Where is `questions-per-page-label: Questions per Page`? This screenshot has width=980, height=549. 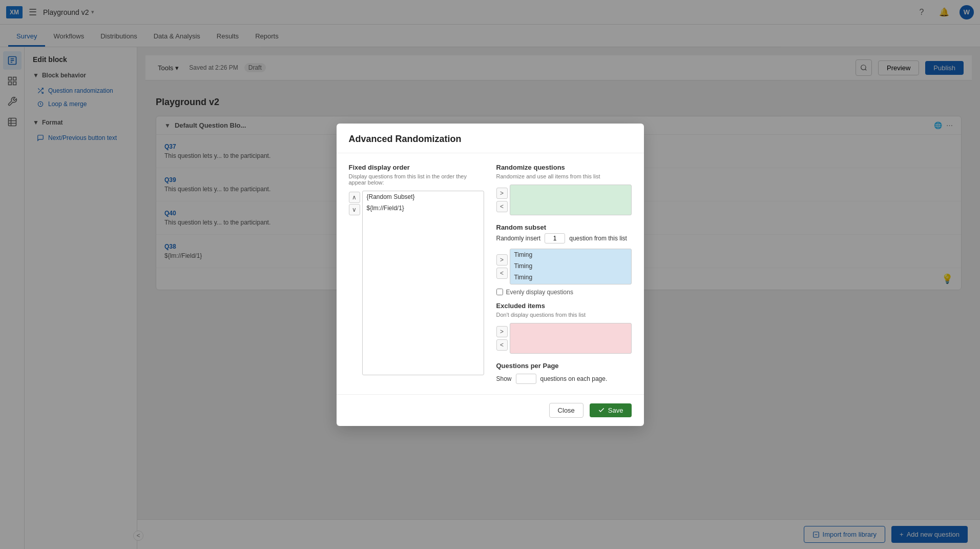
questions-per-page-label: Questions per Page is located at coordinates (564, 366).